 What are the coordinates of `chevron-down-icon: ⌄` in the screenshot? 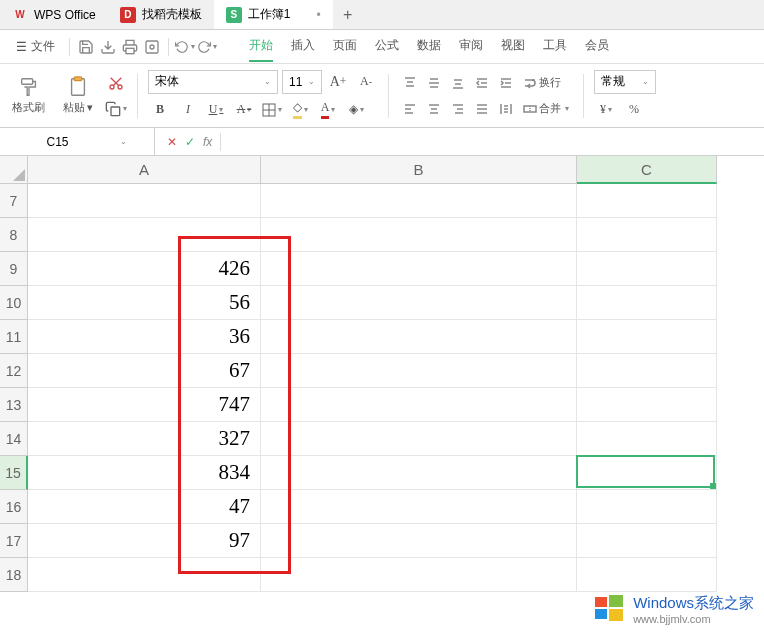 It's located at (124, 142).